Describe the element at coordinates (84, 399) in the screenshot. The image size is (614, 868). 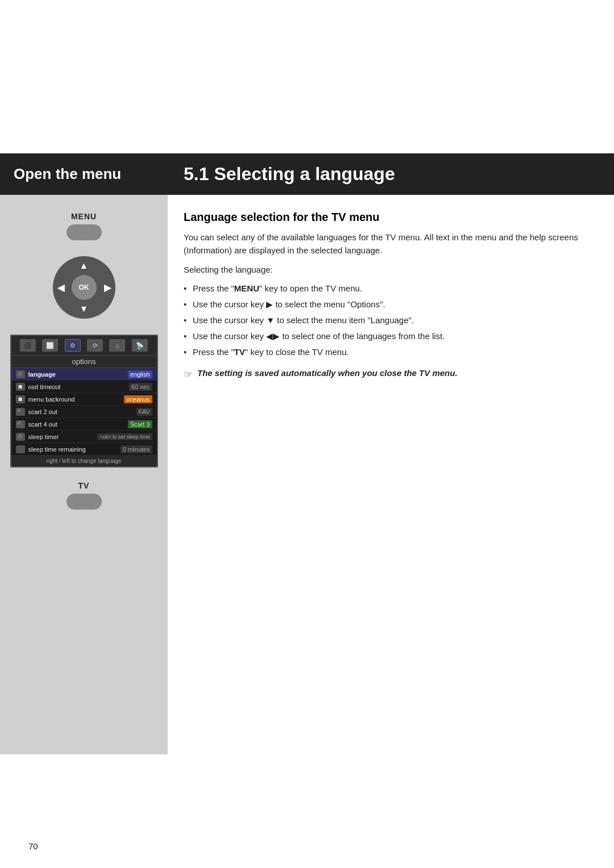
I see `menu-row-menu-background: 🔲 menu backround oceanus` at that location.